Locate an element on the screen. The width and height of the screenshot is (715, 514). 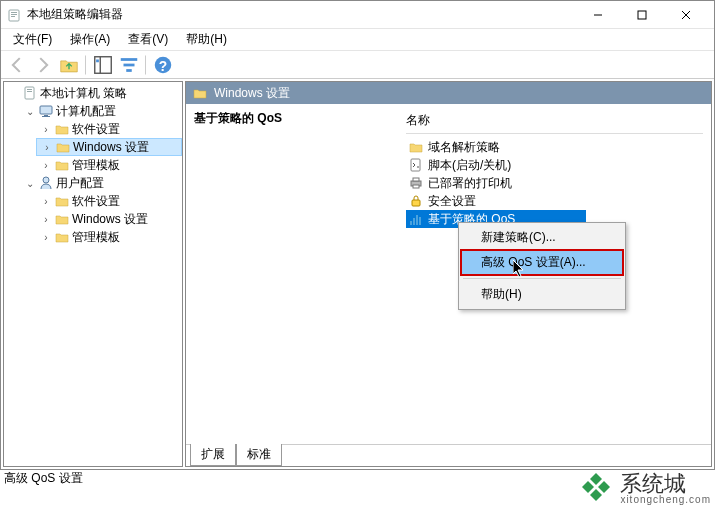
column-header-name: 名称 is located at coordinates (554, 122).